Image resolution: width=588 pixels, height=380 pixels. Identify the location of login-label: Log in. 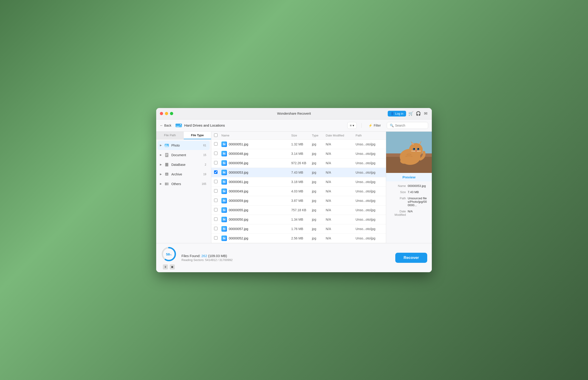
(399, 114).